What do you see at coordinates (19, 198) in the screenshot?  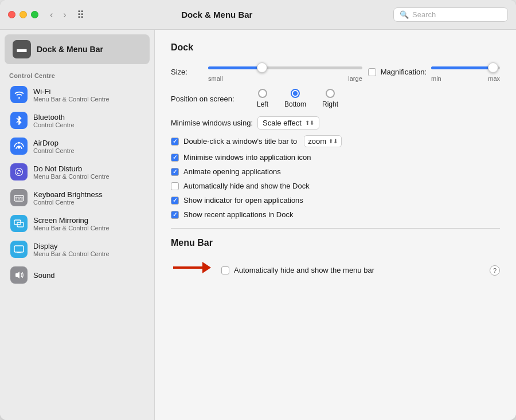 I see `keyboardbrightness-icon` at bounding box center [19, 198].